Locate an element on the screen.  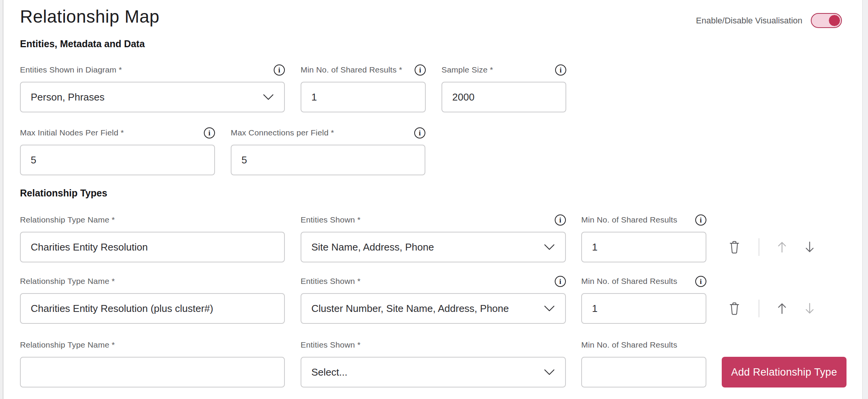
field-sample-size: Sample Size * i is located at coordinates (504, 88).